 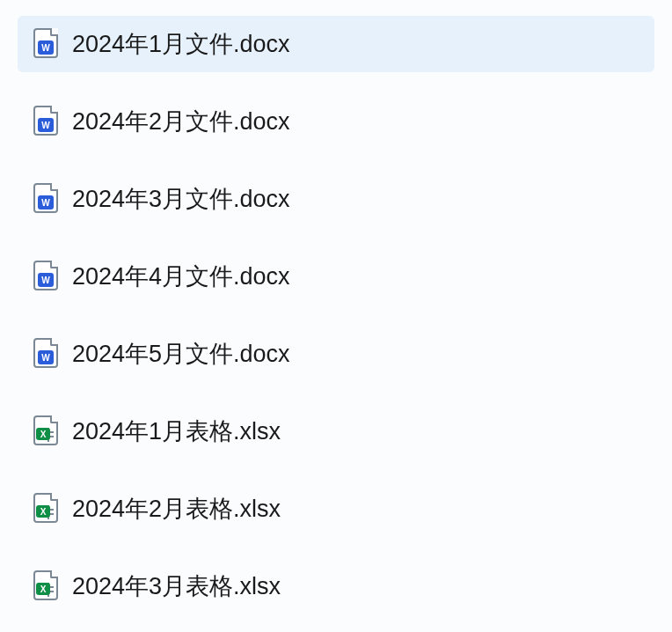 What do you see at coordinates (336, 354) in the screenshot?
I see `file-item: W 2024年5月文件.docx` at bounding box center [336, 354].